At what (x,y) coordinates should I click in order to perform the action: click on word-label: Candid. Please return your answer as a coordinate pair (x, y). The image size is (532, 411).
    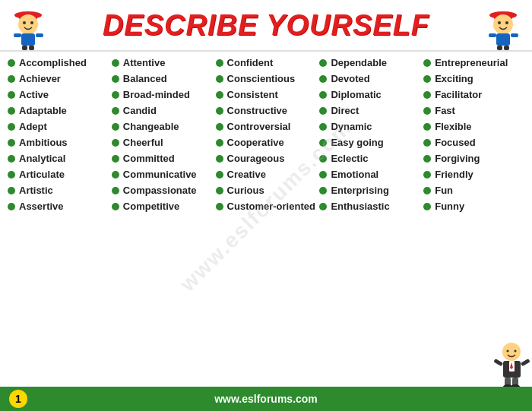
    Looking at the image, I should click on (140, 111).